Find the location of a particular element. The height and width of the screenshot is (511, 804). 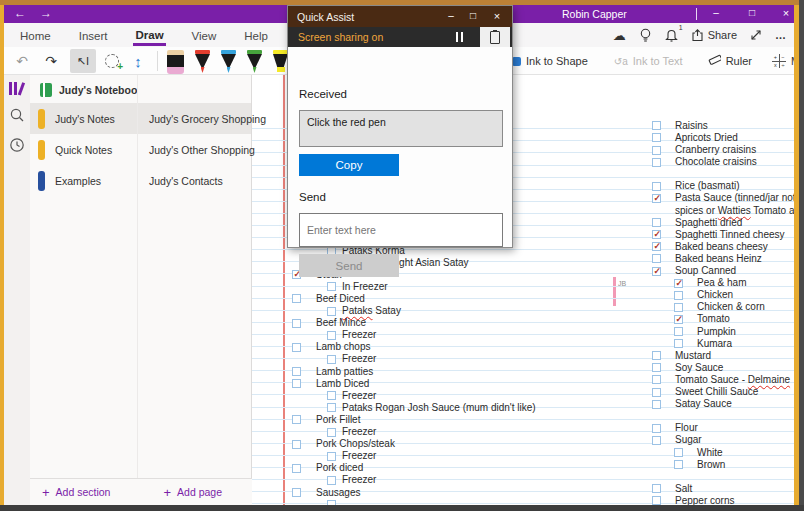

checklist-item-text: Soy Sauce is located at coordinates (699, 368).